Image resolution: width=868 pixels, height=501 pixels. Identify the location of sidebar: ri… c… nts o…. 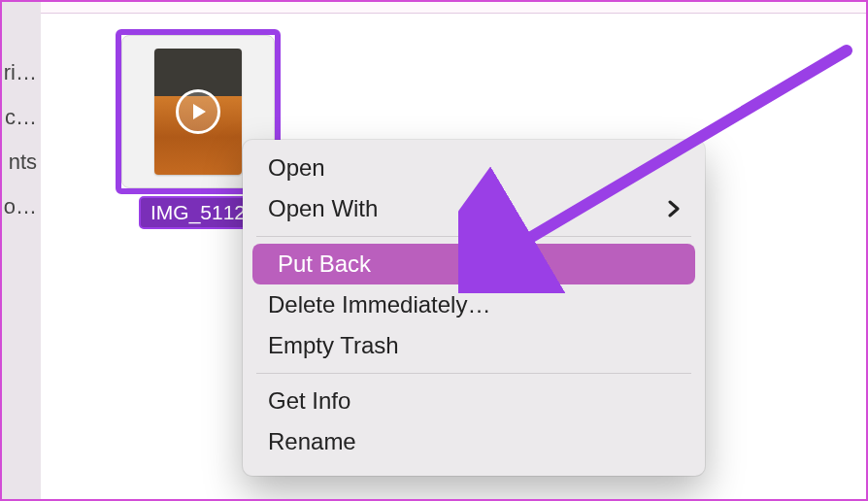
(21, 250).